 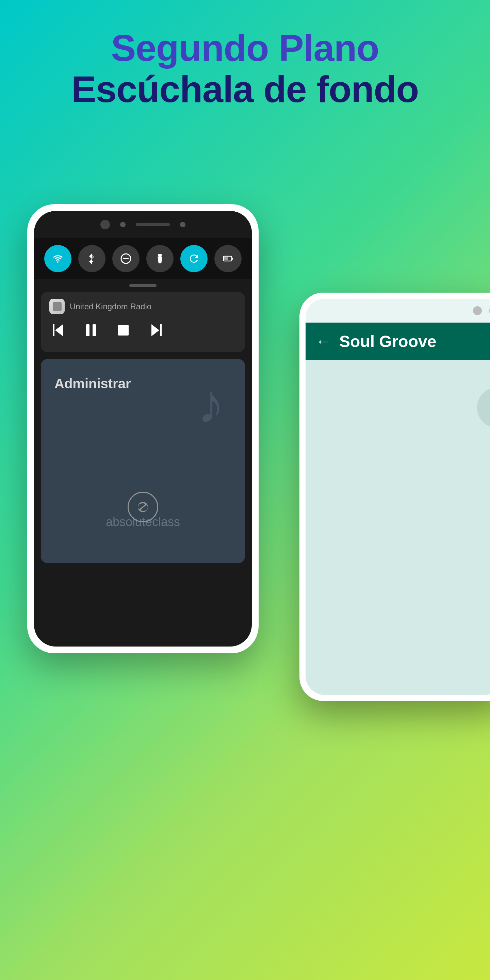 I want to click on music-note-icon: ♪, so click(x=211, y=404).